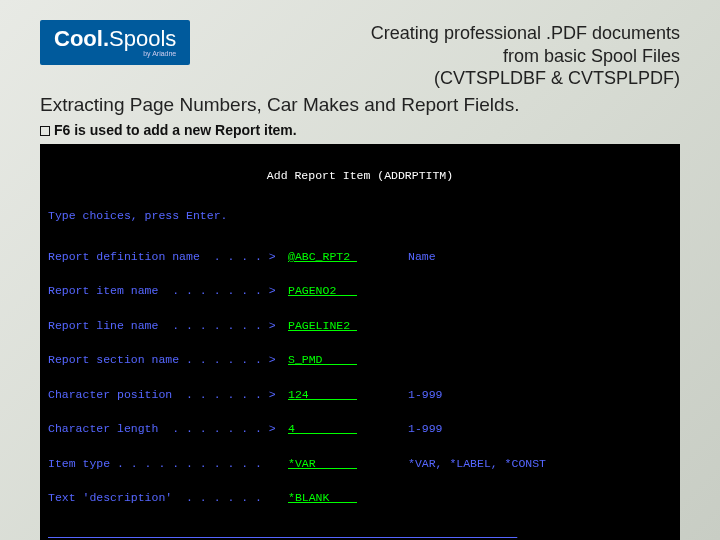  What do you see at coordinates (176, 130) in the screenshot?
I see `bullet-top-text: F6 is used to add a new Report item.` at bounding box center [176, 130].